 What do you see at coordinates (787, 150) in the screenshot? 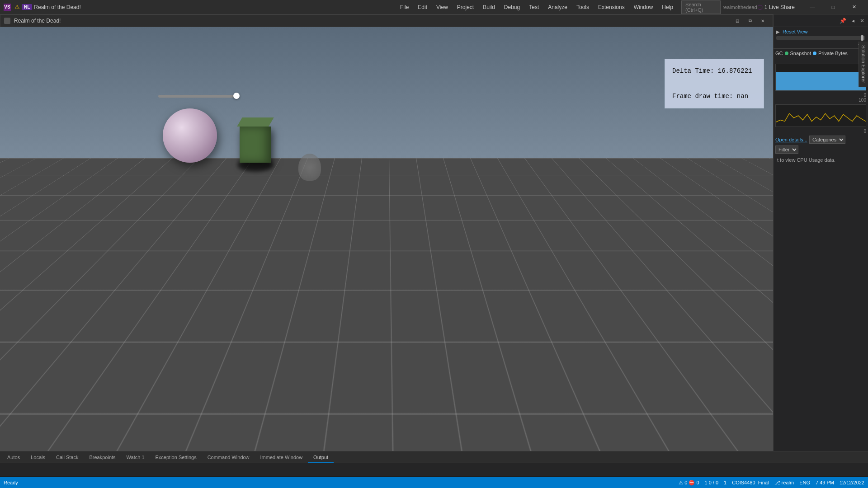
I see `filter-dropdown: Filter` at bounding box center [787, 150].